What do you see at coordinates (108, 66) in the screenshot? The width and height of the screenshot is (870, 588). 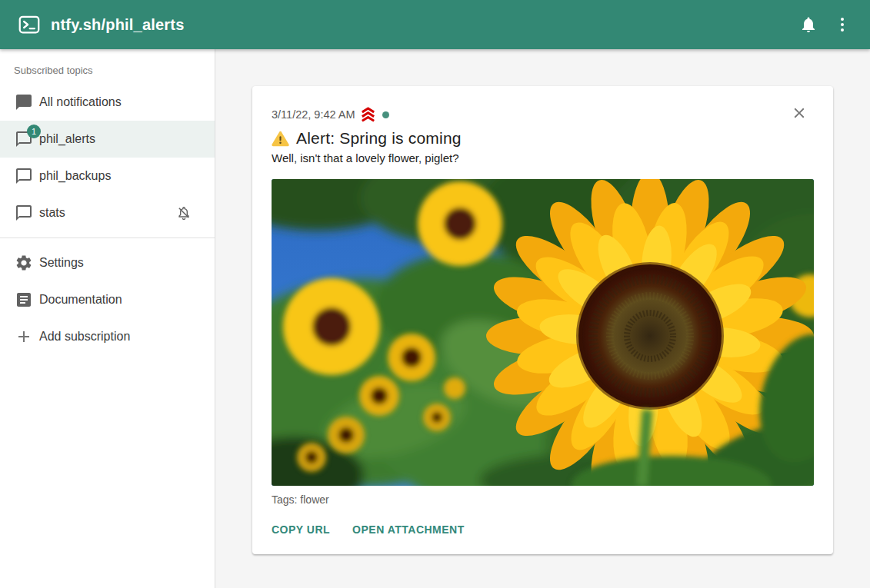 I see `subscribed-topics-label: Subscribed topics` at bounding box center [108, 66].